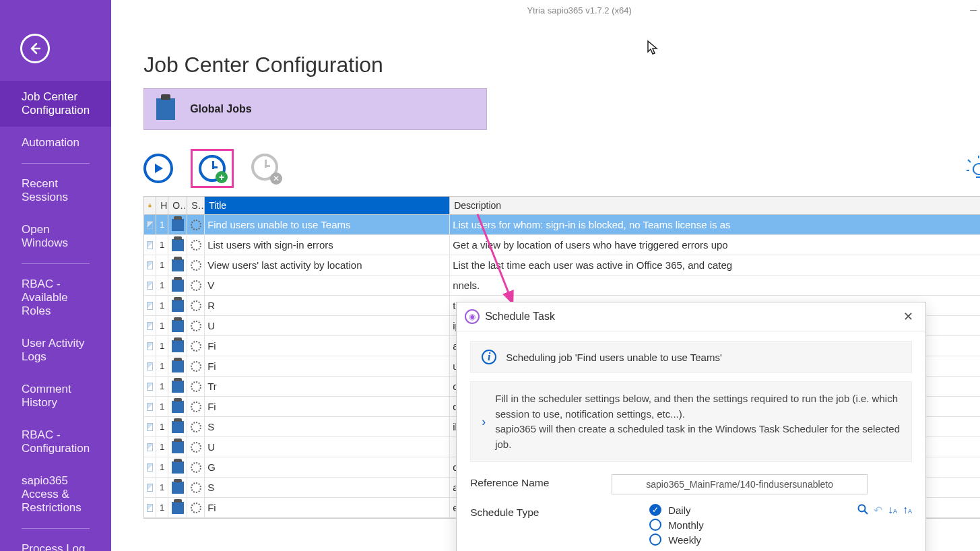  Describe the element at coordinates (484, 422) in the screenshot. I see `expand-chevron-icon: ›` at that location.